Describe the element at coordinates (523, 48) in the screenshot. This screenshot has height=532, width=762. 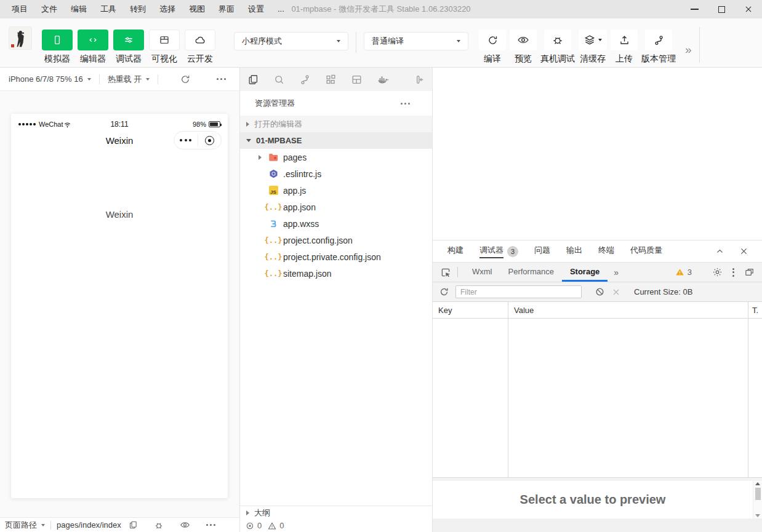
I see `preview-button: 预览` at that location.